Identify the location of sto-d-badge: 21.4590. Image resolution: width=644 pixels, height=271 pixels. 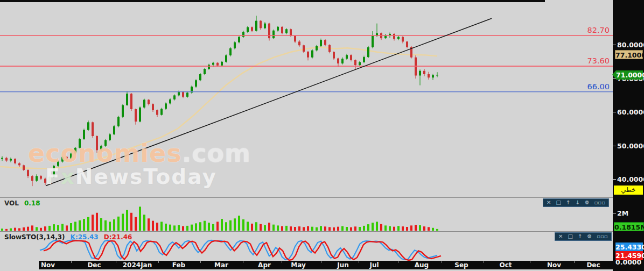
(629, 256).